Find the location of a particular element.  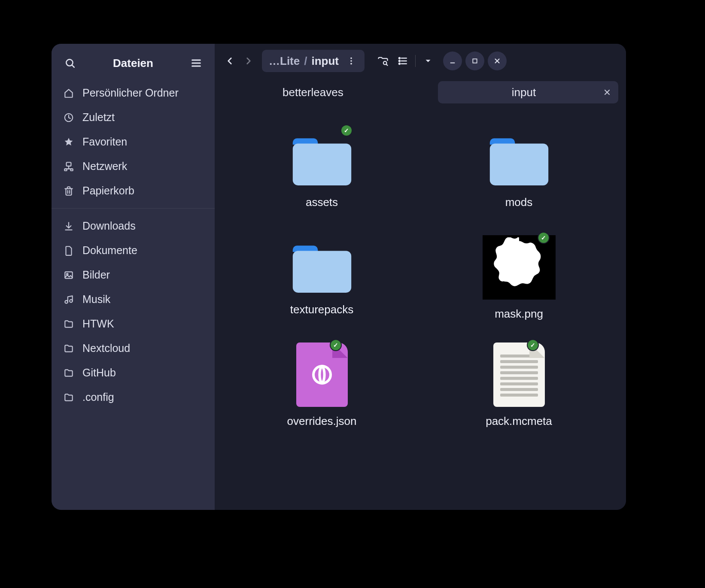

star-icon is located at coordinates (69, 142).